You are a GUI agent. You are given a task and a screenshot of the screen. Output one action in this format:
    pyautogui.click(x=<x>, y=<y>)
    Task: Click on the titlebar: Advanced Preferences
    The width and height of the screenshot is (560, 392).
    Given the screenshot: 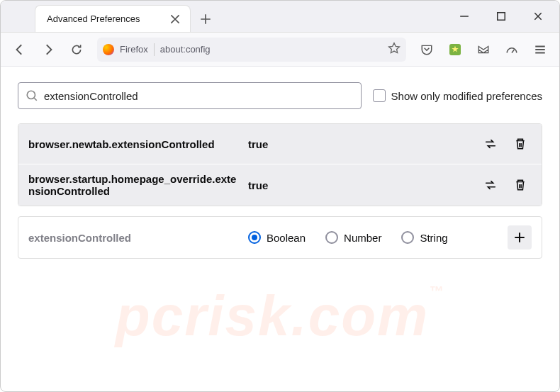 What is the action you would take?
    pyautogui.click(x=280, y=17)
    